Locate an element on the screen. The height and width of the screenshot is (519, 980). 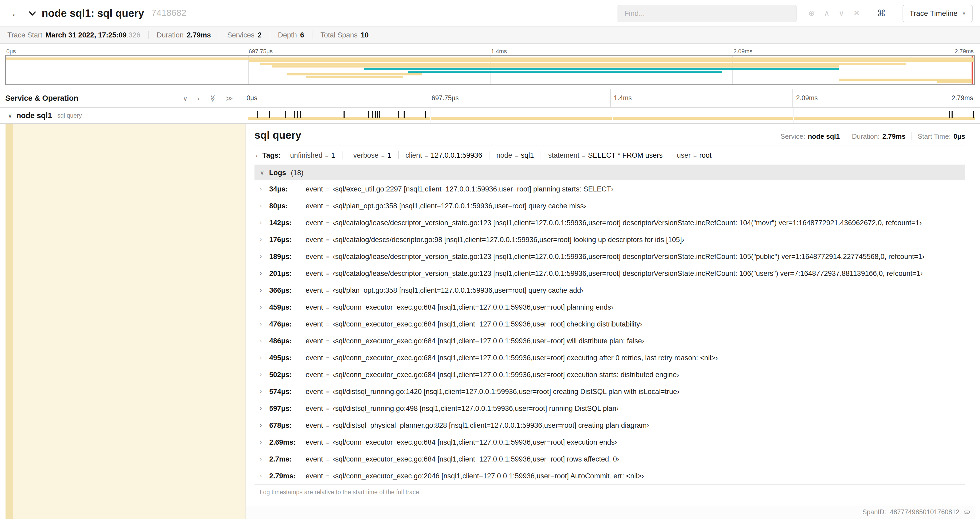
log-row: › 476μs: event = ‹sql/conn_executor_exec… is located at coordinates (610, 324).